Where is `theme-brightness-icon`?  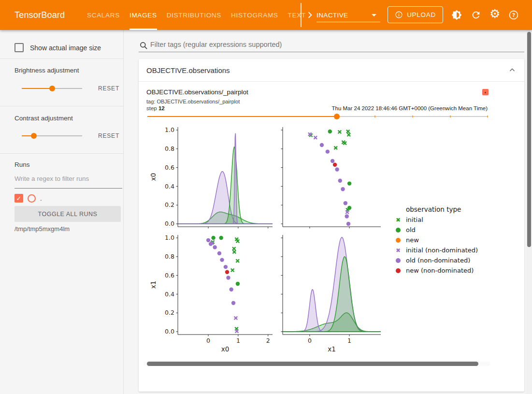 theme-brightness-icon is located at coordinates (457, 15).